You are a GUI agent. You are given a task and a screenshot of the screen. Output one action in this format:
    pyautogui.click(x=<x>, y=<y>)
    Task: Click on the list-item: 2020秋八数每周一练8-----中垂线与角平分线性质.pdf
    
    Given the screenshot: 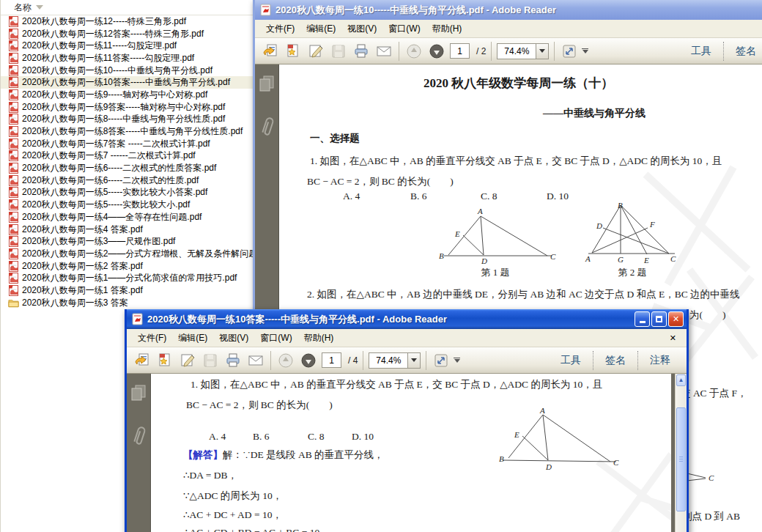 What is the action you would take?
    pyautogui.click(x=127, y=120)
    